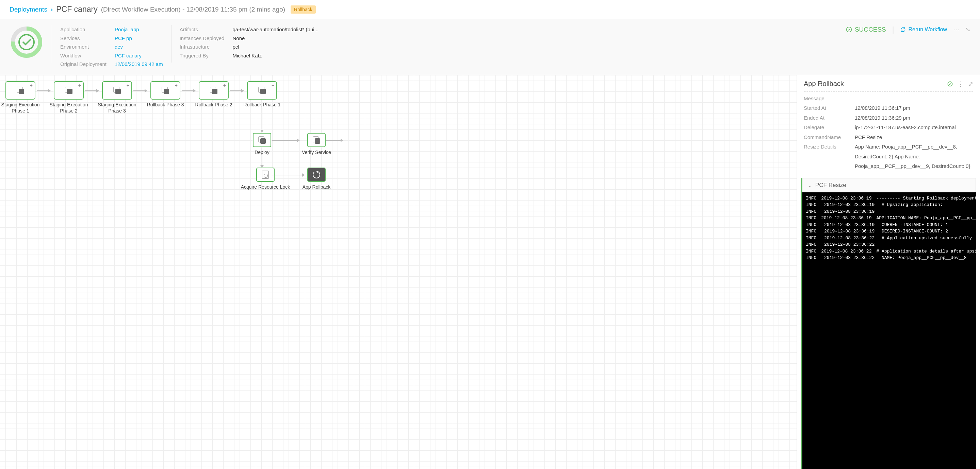 The image size is (980, 469). Describe the element at coordinates (262, 94) in the screenshot. I see `workflow-node: − Rollback Phase 1` at that location.